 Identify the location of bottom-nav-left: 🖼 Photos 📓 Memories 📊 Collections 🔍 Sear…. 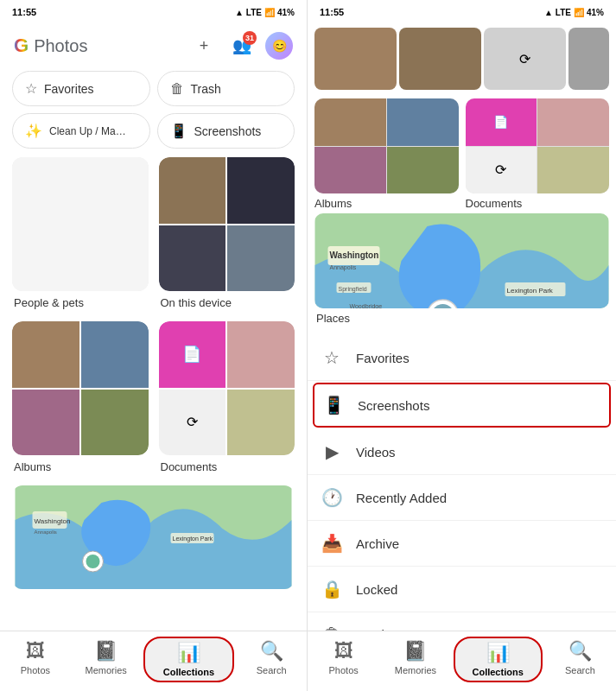
(154, 661).